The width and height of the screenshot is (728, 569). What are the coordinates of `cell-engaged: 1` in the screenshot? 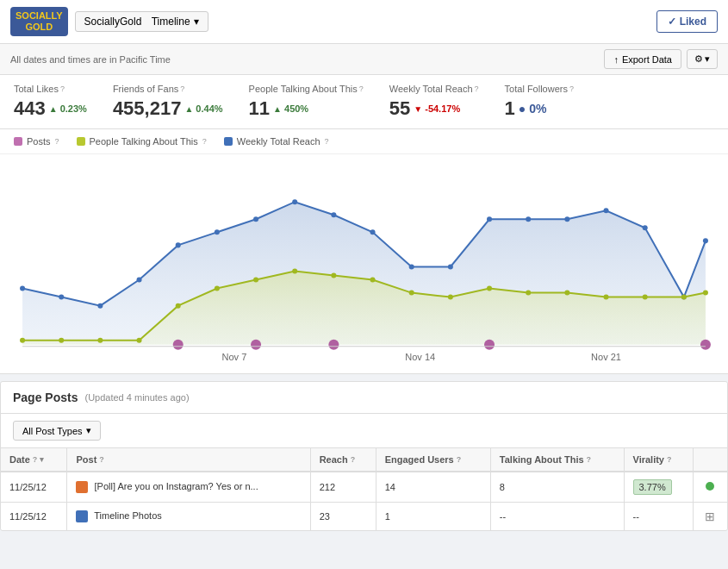 It's located at (432, 517).